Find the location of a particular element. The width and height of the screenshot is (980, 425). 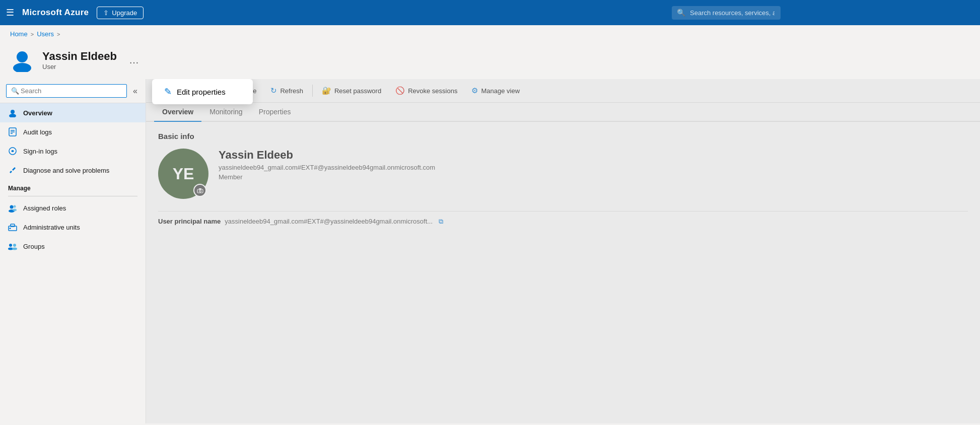

breadcrumb: Home > Users > is located at coordinates (490, 34).